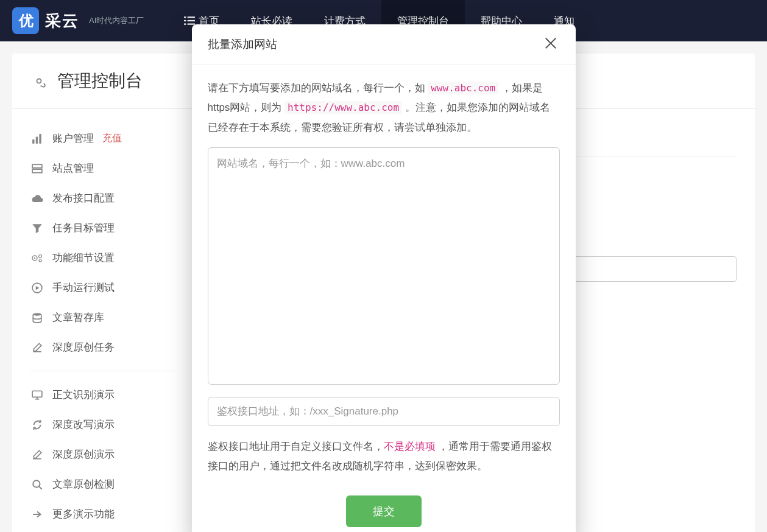  Describe the element at coordinates (384, 45) in the screenshot. I see `modal-header: 批量添加网站` at that location.